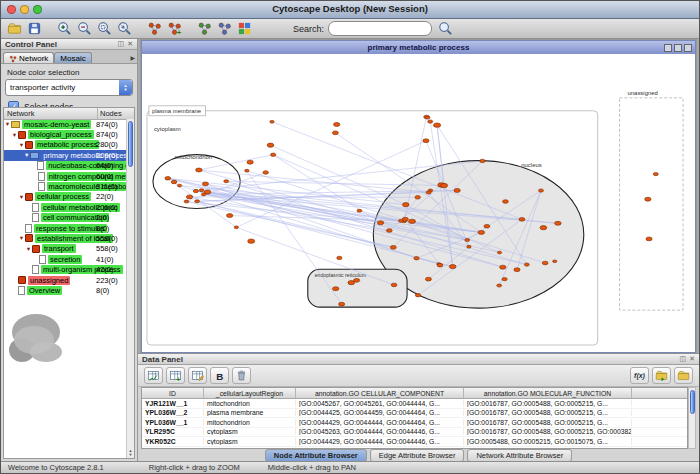 This screenshot has height=474, width=700. Describe the element at coordinates (220, 376) in the screenshot. I see `label-attribute-icon: B` at that location.